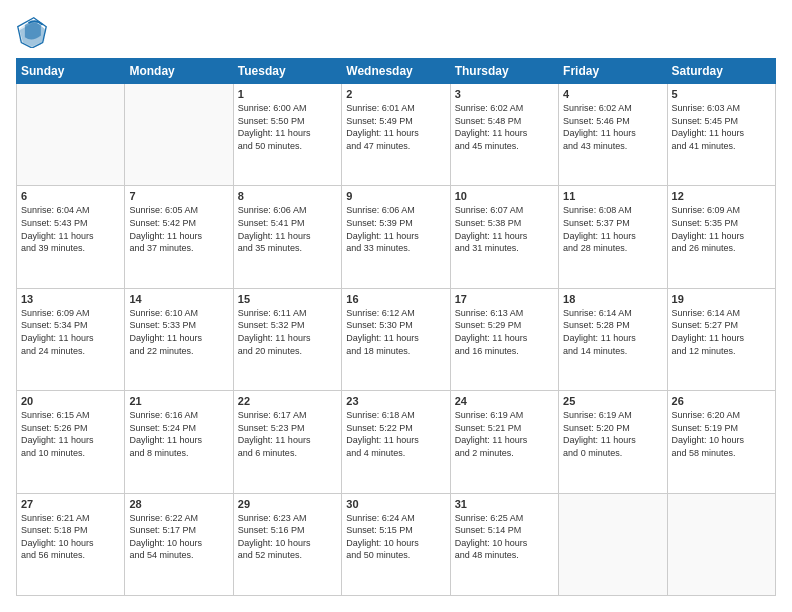  What do you see at coordinates (396, 442) in the screenshot?
I see `calendar-cell: 23Sunrise: 6:18 AM Sunset: 5:22 PM Dayli…` at bounding box center [396, 442].